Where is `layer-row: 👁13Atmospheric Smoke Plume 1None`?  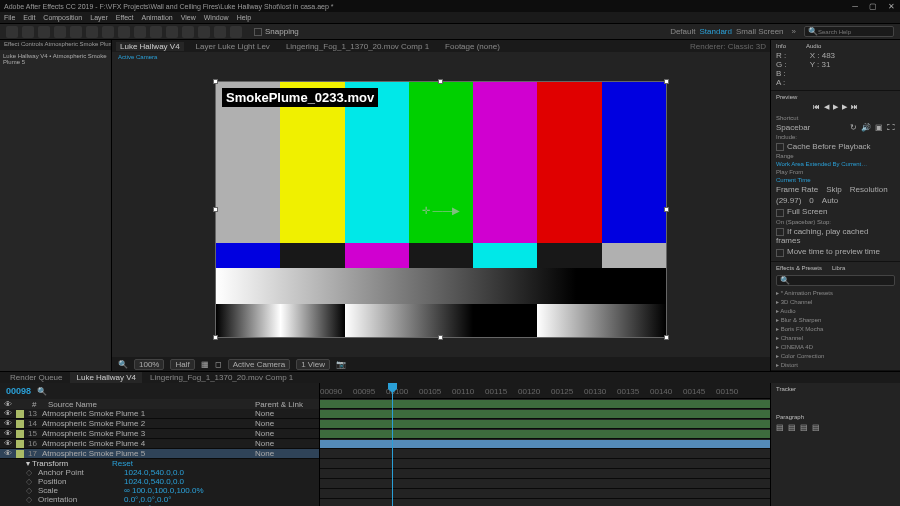 layer-row: 👁13Atmospheric Smoke Plume 1None is located at coordinates (160, 414).